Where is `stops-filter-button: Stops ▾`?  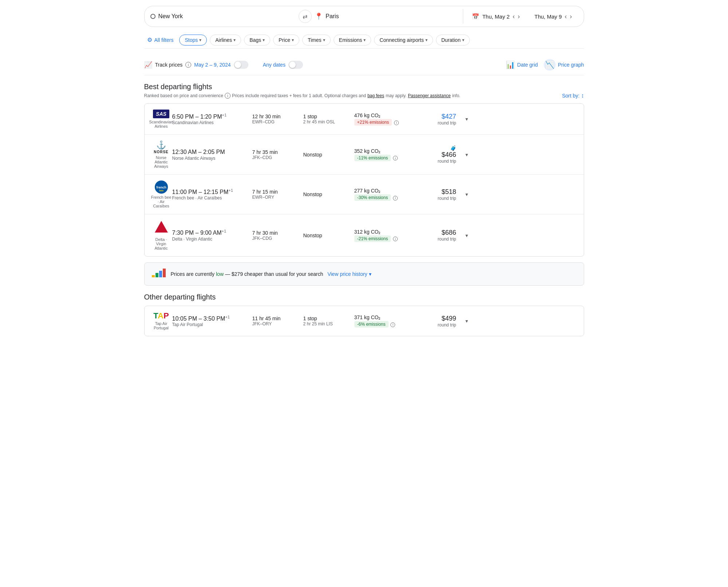 stops-filter-button: Stops ▾ is located at coordinates (193, 40).